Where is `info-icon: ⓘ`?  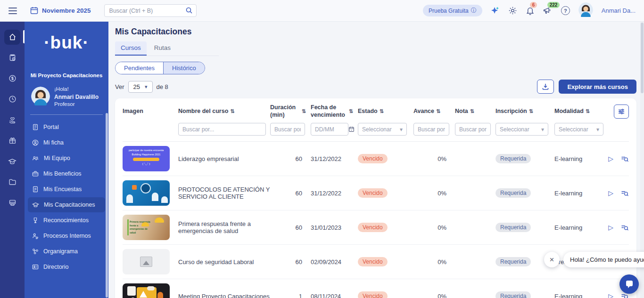
info-icon: ⓘ is located at coordinates (474, 10).